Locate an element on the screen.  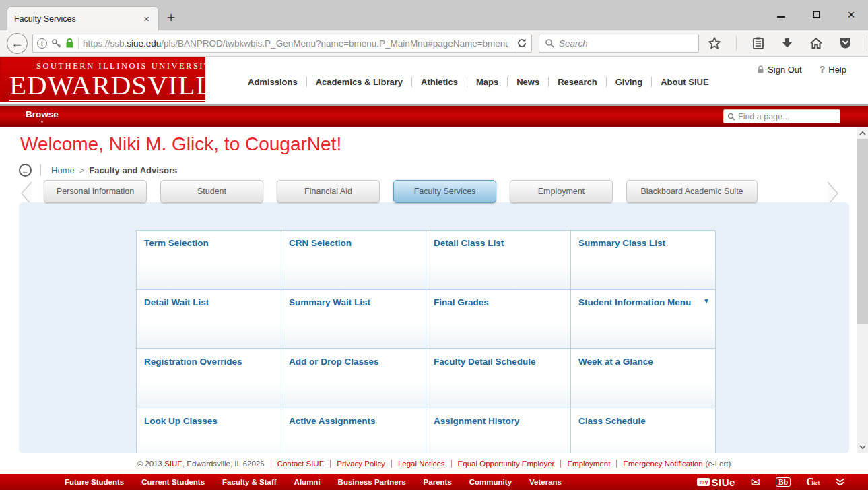
home-icon is located at coordinates (816, 43).